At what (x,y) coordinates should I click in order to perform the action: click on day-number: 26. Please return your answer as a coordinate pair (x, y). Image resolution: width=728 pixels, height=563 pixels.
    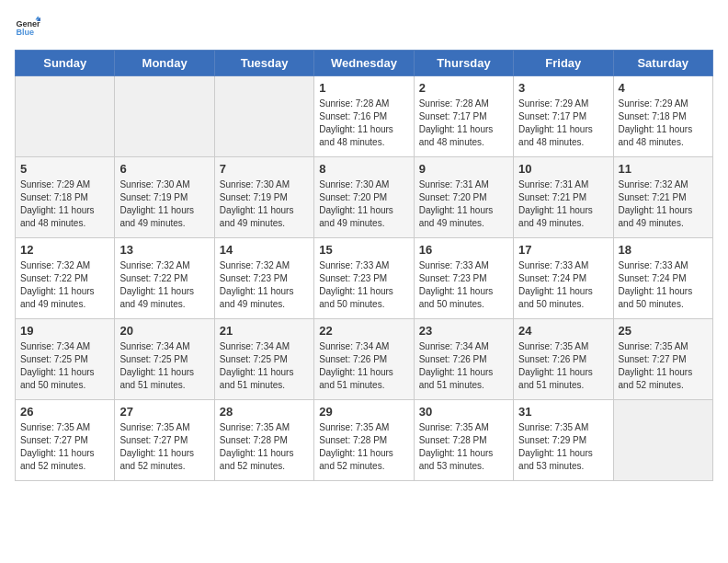
    Looking at the image, I should click on (64, 412).